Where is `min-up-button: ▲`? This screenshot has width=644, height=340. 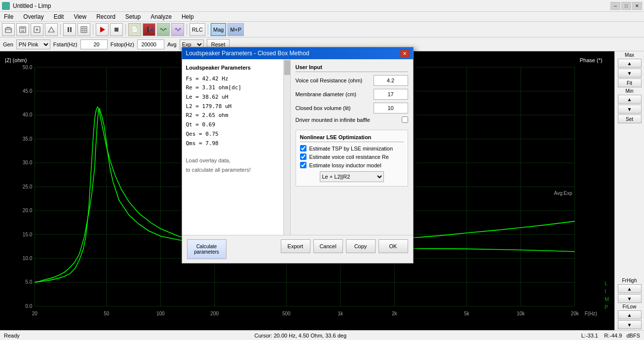
min-up-button: ▲ is located at coordinates (630, 99).